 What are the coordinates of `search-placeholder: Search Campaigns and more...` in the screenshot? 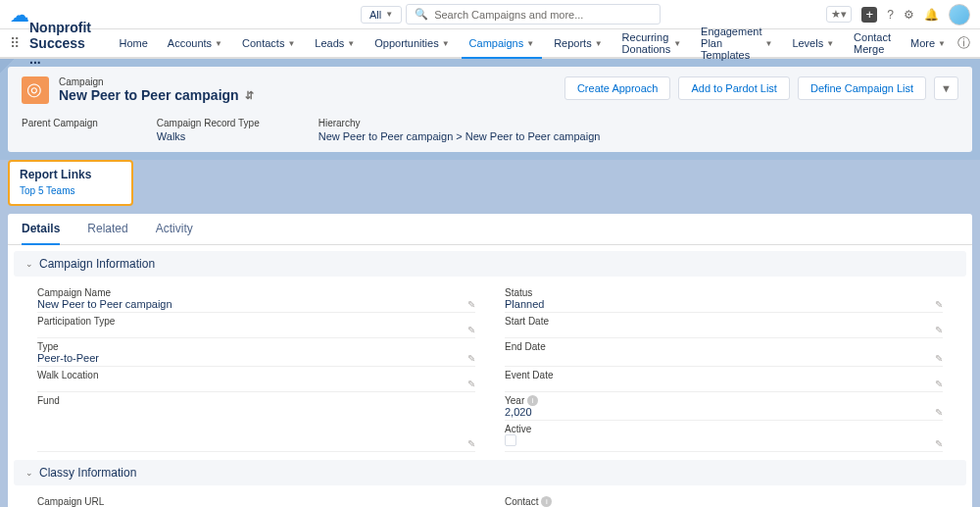 It's located at (509, 15).